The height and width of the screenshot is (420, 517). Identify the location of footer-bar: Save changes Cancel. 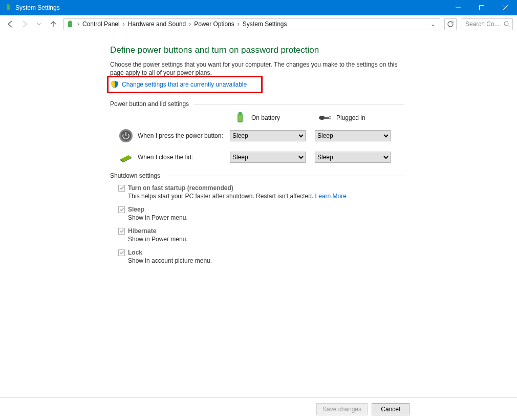
(258, 409).